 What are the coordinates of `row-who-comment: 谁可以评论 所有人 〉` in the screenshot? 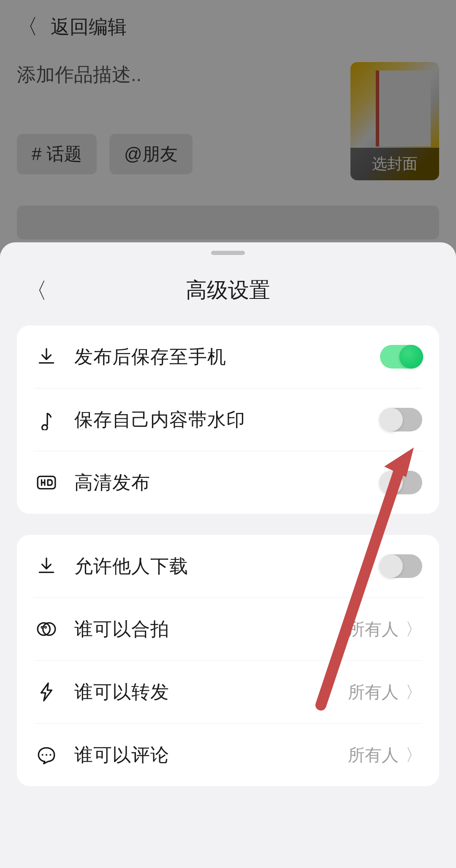 It's located at (228, 755).